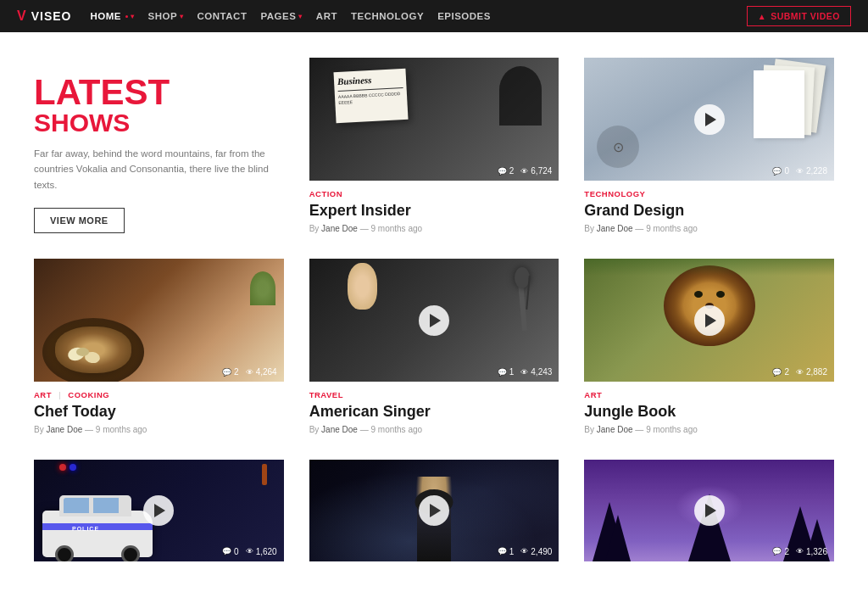 The image size is (868, 603). I want to click on play-button-jungle-book, so click(709, 321).